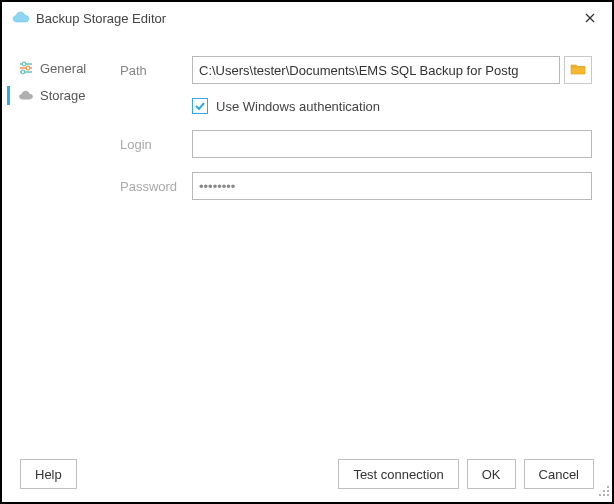 The width and height of the screenshot is (614, 504). Describe the element at coordinates (307, 18) in the screenshot. I see `window-title: Backup Storage Editor` at that location.